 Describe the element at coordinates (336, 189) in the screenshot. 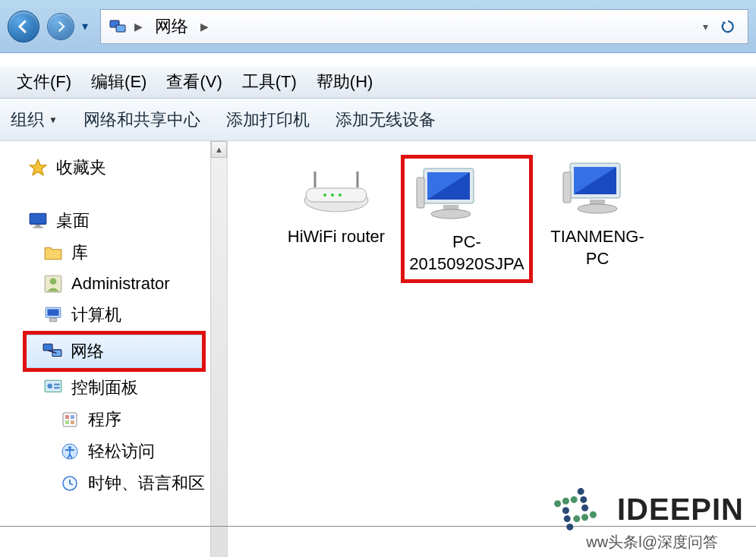

I see `router-icon` at that location.